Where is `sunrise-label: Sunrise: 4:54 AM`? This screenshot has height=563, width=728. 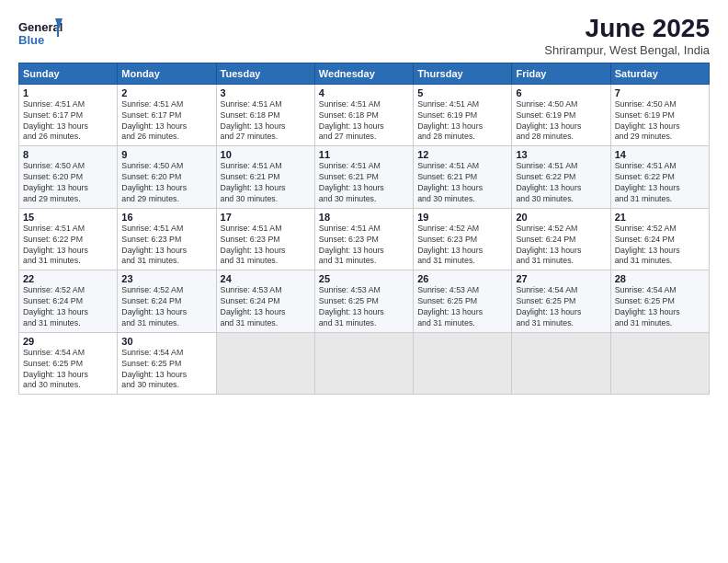 sunrise-label: Sunrise: 4:54 AM is located at coordinates (53, 352).